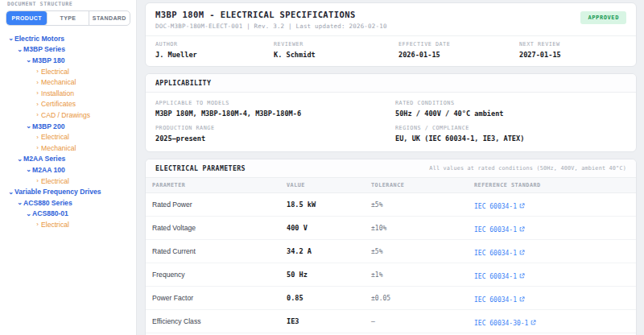 This screenshot has width=644, height=335. I want to click on field-rated-conditions: RATED CONDITIONS50Hz / 400V / 40°C ambie…, so click(510, 109).